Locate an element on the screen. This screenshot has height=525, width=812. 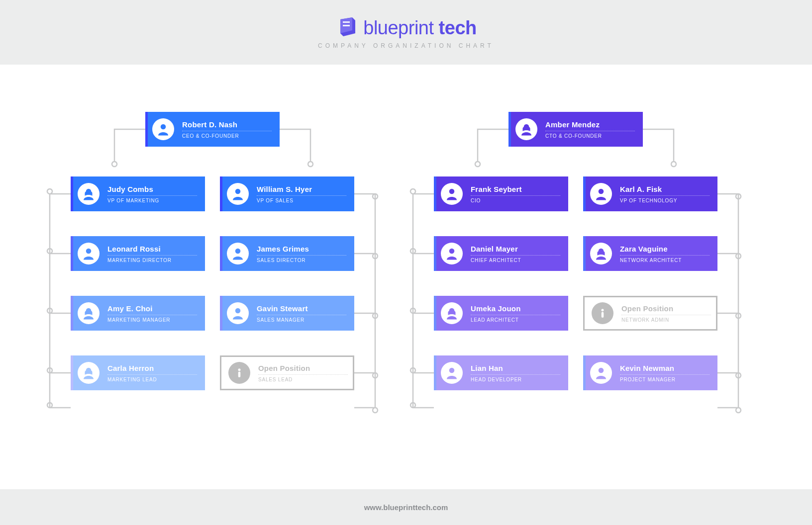
card-l1b: William S. HyerVP OF SALES is located at coordinates (287, 194).